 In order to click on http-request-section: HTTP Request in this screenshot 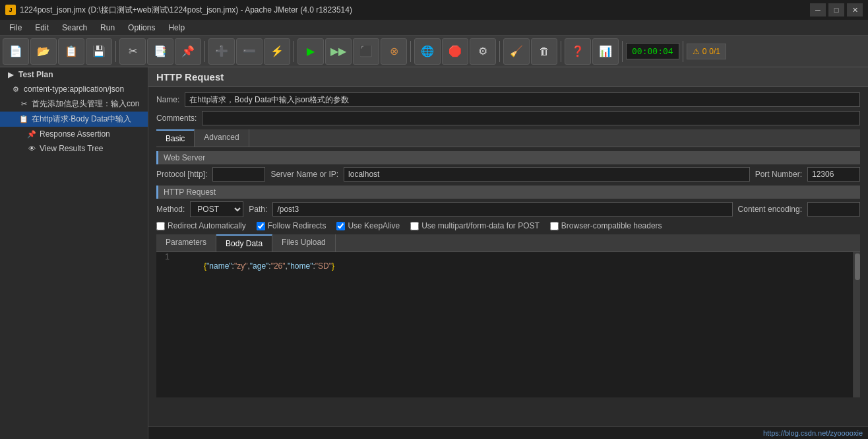, I will do `click(508, 192)`.